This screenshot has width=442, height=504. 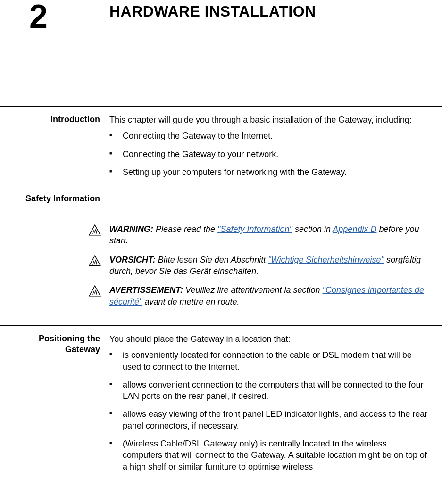 What do you see at coordinates (255, 229) in the screenshot?
I see `link-safety-information: "Safety Information"` at bounding box center [255, 229].